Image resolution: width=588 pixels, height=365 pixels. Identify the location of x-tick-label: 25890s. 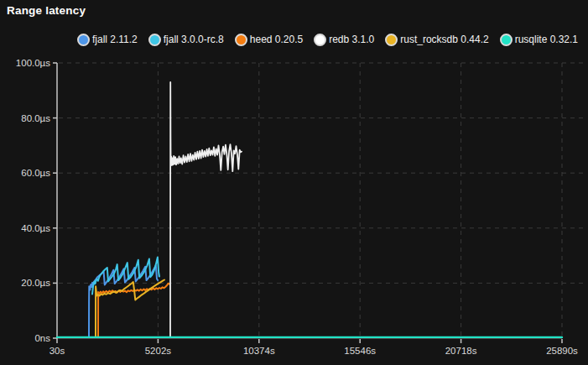
(562, 351).